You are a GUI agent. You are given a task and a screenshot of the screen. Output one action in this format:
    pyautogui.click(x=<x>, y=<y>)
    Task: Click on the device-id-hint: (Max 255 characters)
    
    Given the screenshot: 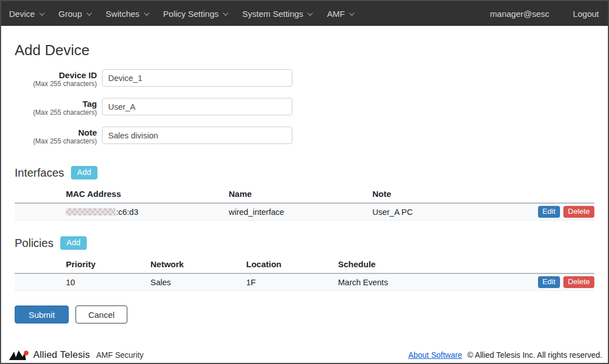 What is the action you would take?
    pyautogui.click(x=56, y=84)
    